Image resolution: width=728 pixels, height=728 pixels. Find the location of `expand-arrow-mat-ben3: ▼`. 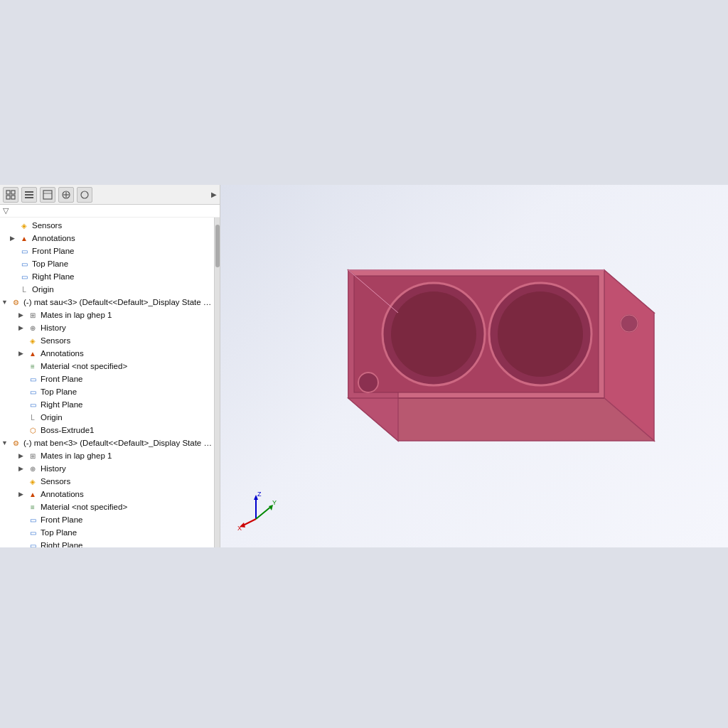

expand-arrow-mat-ben3: ▼ is located at coordinates (6, 443).